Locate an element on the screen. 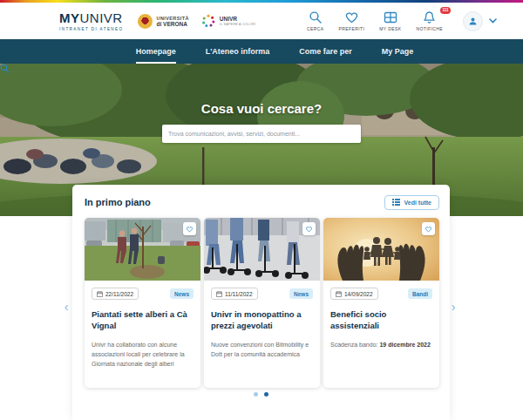 The image size is (523, 420). search-icon is located at coordinates (316, 17).